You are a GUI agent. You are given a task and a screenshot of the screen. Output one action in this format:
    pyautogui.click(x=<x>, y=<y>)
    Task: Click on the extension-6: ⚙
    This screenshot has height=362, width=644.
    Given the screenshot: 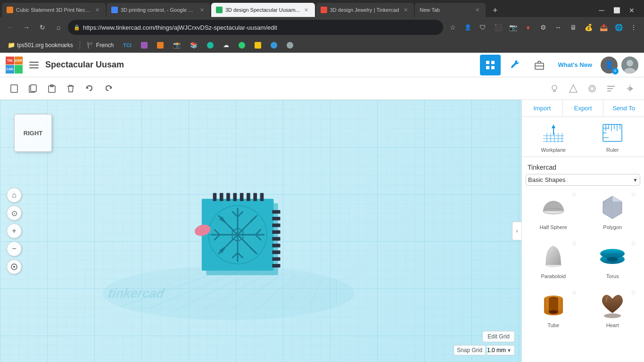 What is the action you would take?
    pyautogui.click(x=543, y=27)
    